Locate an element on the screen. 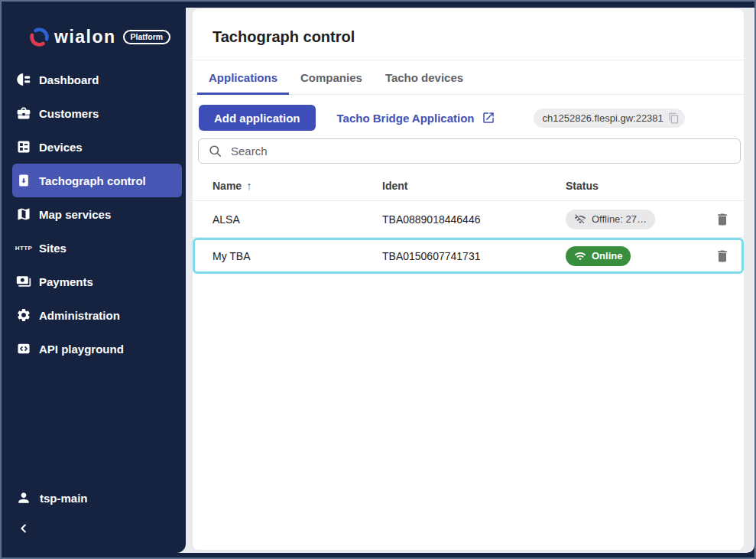 The image size is (756, 559). tab-companies: Companies is located at coordinates (332, 77).